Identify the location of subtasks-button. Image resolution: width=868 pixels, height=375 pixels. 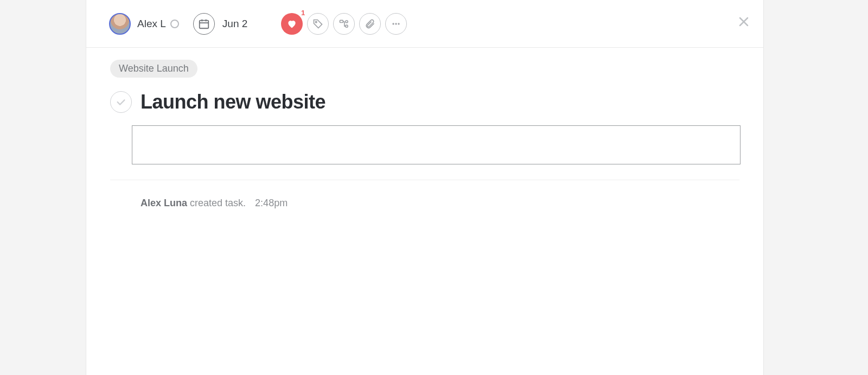
(344, 24).